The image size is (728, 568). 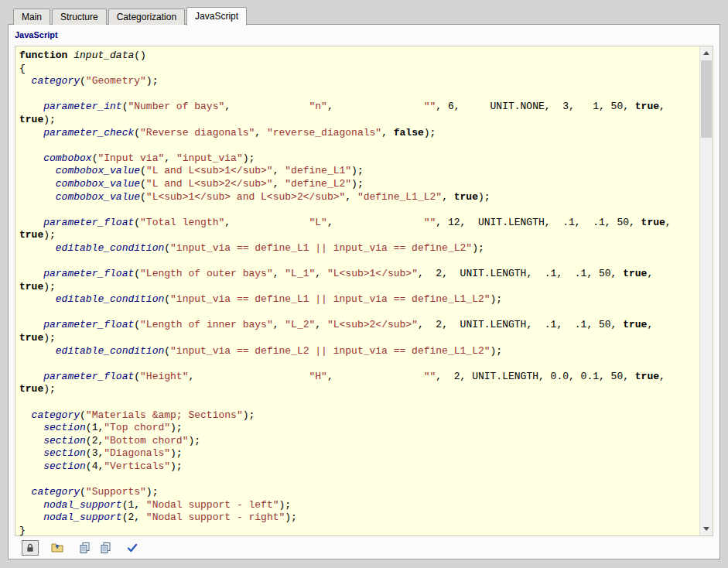 What do you see at coordinates (359, 429) in the screenshot?
I see `code-line: section(1,"Top chord");` at bounding box center [359, 429].